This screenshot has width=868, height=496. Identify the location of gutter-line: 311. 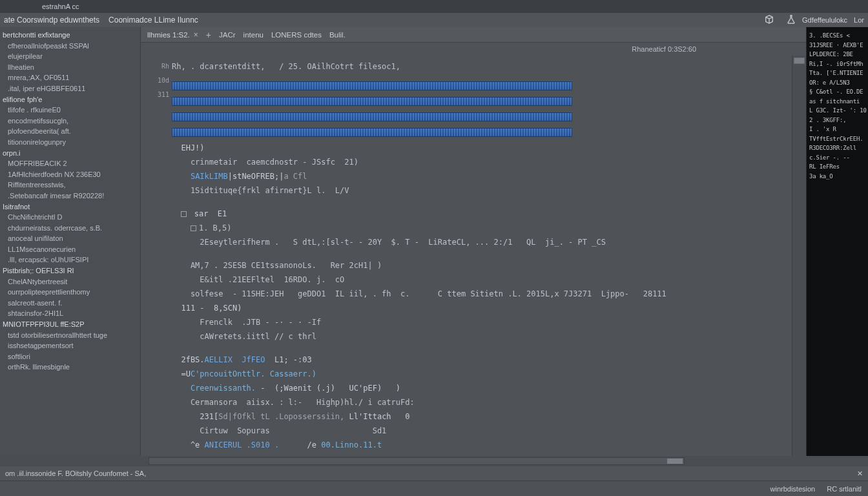
(155, 95).